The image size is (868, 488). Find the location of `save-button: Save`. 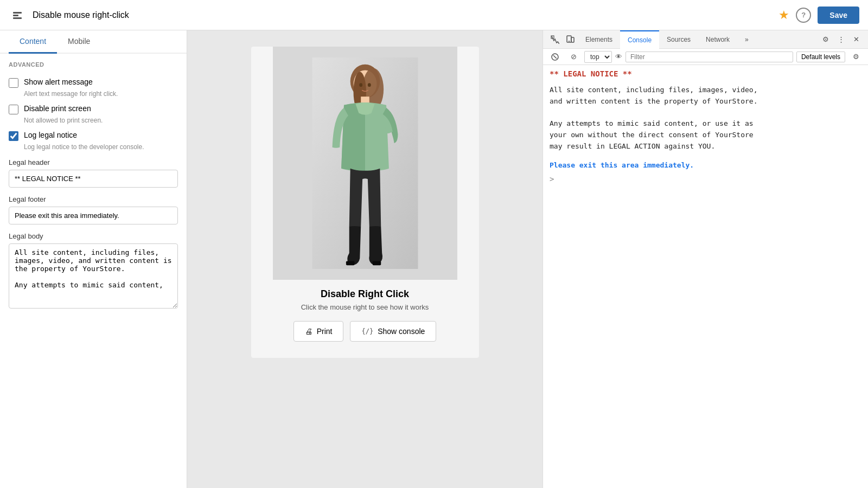

save-button: Save is located at coordinates (839, 15).